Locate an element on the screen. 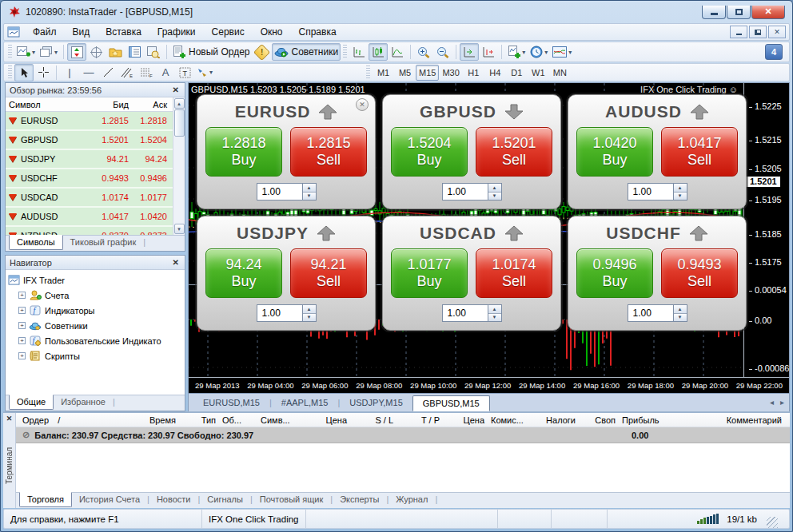 This screenshot has width=793, height=532. trendline-tool is located at coordinates (108, 73).